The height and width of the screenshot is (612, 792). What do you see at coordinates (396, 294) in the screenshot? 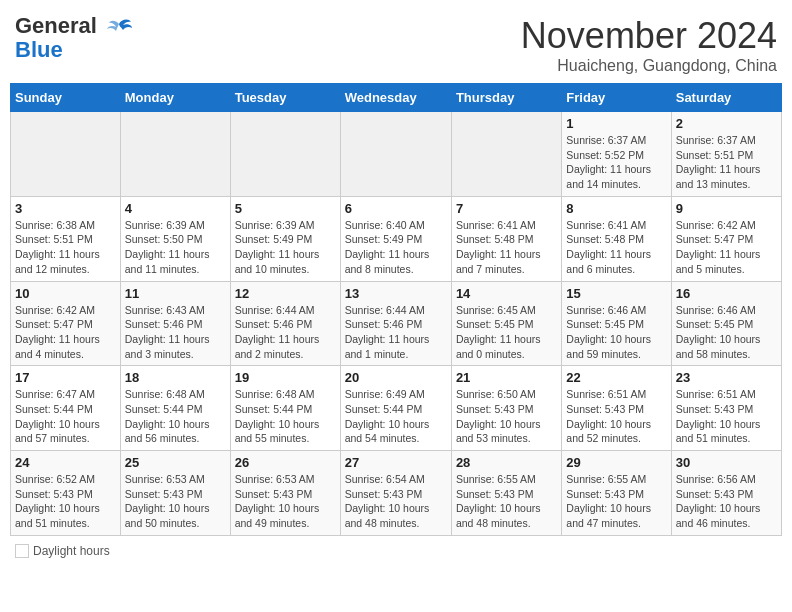
I see `day-number: 13` at bounding box center [396, 294].